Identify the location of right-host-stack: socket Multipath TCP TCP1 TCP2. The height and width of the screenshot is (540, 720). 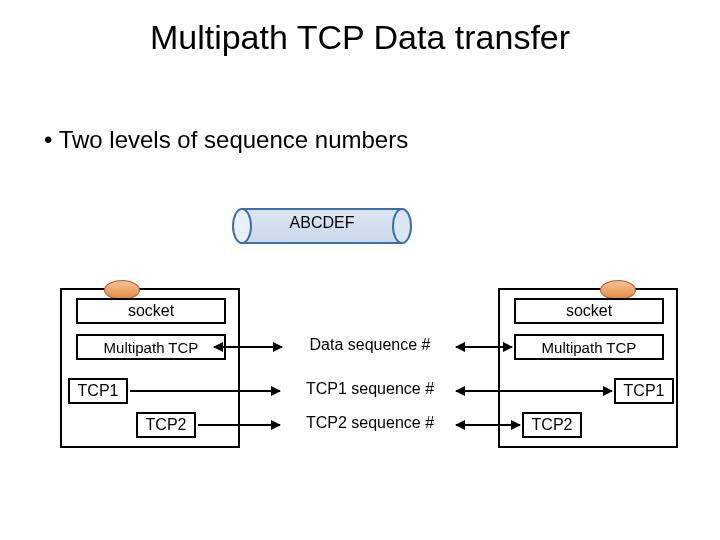
(588, 368).